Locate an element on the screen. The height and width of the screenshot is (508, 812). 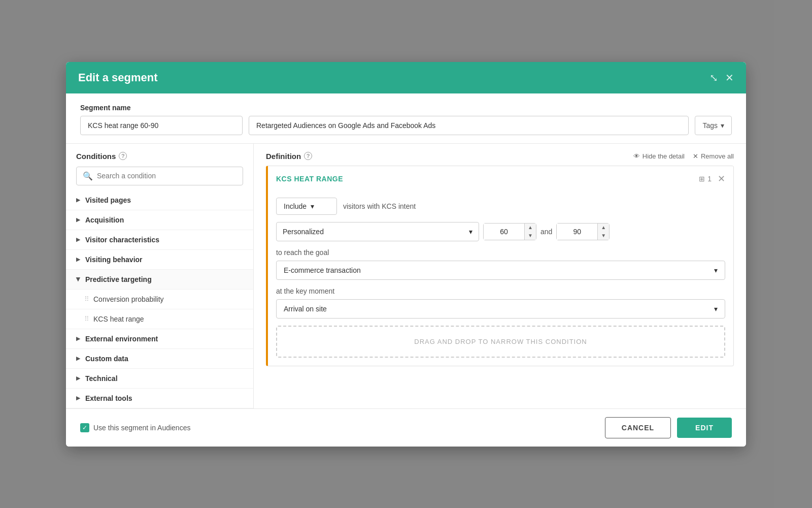
close-icon: ✕ is located at coordinates (730, 78).